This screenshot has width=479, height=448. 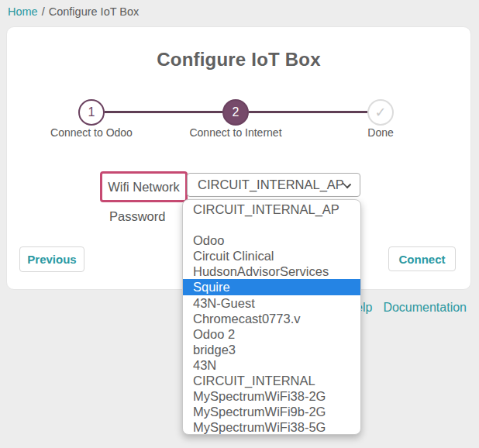 I want to click on documentation-link: Documentation, so click(x=425, y=308).